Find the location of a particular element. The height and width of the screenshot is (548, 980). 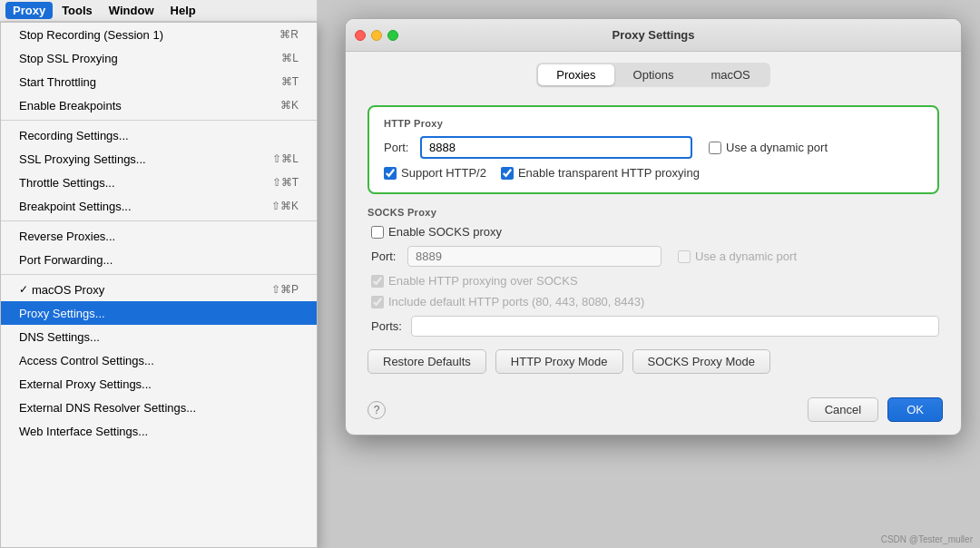

menu-item-external-dns: External DNS Resolver Settings... is located at coordinates (159, 407).